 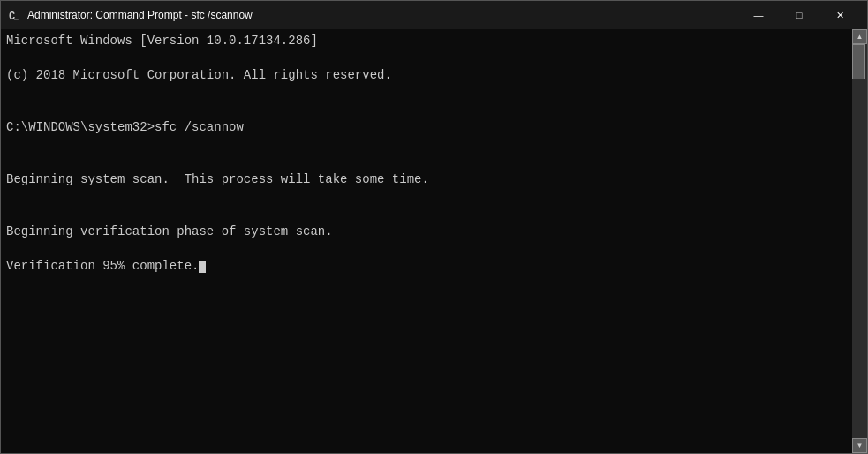 I want to click on cursor-block, so click(x=202, y=267).